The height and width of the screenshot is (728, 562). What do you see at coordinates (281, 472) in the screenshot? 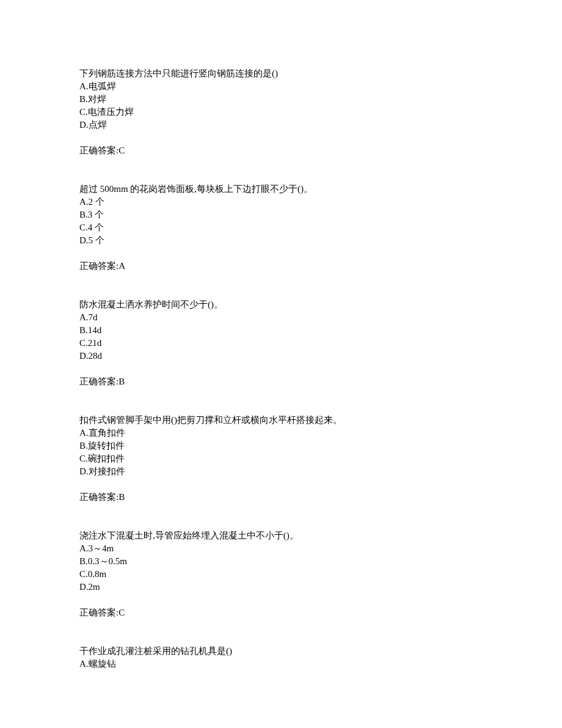
I see `option-d: D.对接扣件` at bounding box center [281, 472].